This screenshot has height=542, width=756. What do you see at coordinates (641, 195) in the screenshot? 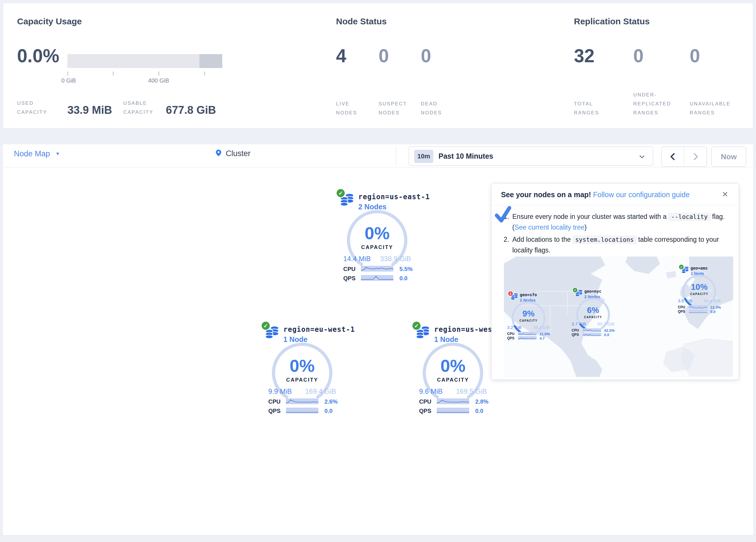
I see `configuration-guide-link: Follow our configuration guide` at bounding box center [641, 195].